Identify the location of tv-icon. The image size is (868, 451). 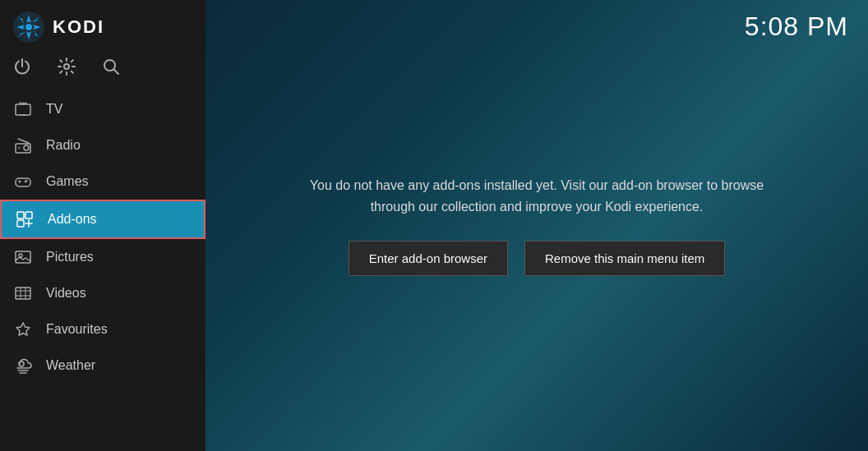
(23, 109).